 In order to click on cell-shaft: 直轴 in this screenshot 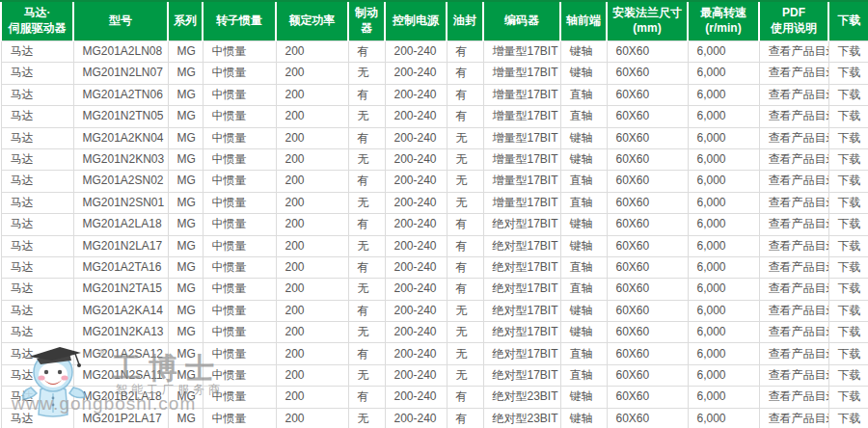, I will do `click(583, 181)`.